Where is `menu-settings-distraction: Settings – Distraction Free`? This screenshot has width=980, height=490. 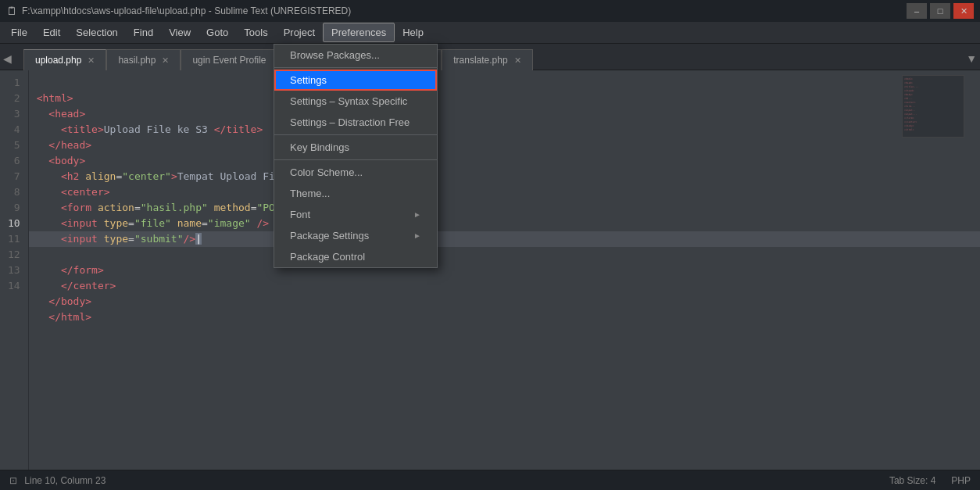
menu-settings-distraction: Settings – Distraction Free is located at coordinates (356, 122).